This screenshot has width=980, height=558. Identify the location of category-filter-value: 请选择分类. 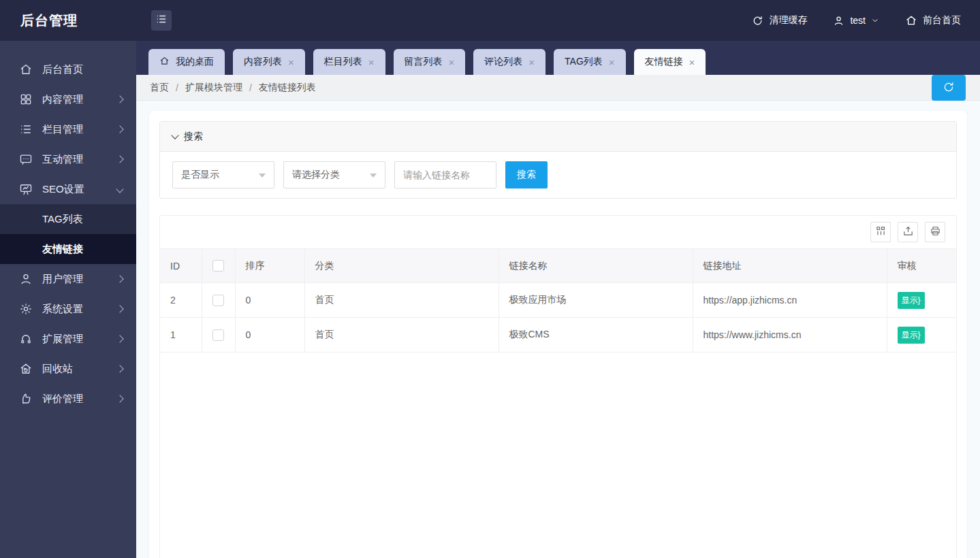
(316, 175).